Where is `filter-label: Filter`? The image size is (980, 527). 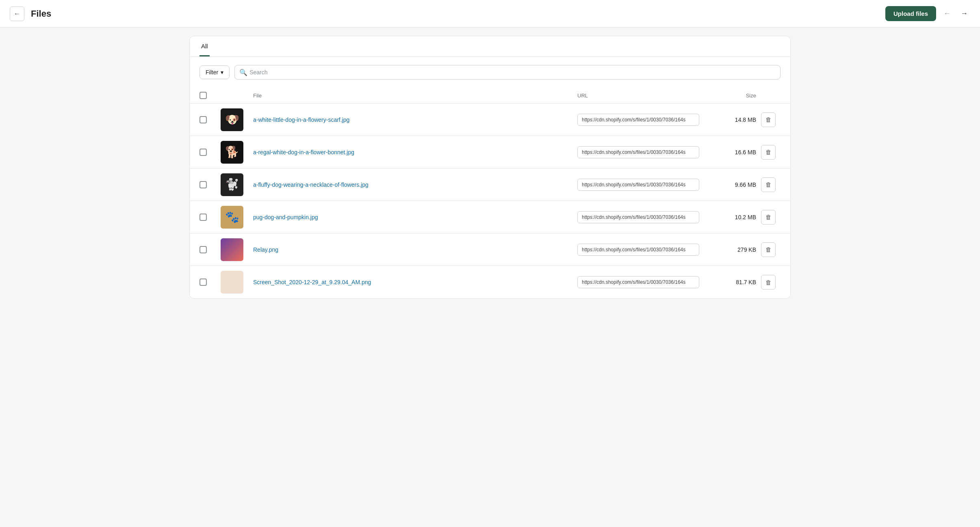
filter-label: Filter is located at coordinates (212, 72).